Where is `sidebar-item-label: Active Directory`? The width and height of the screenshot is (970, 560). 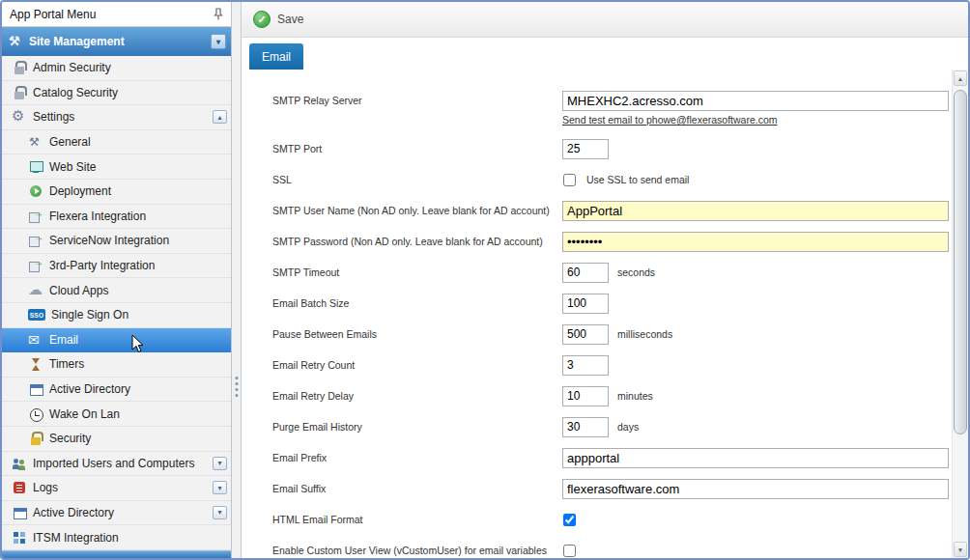 sidebar-item-label: Active Directory is located at coordinates (73, 513).